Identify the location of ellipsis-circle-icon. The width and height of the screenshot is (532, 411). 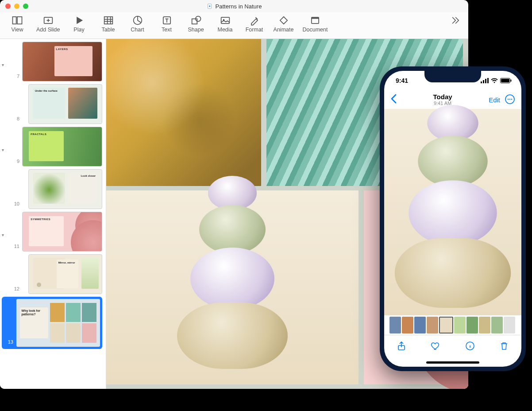
(510, 99).